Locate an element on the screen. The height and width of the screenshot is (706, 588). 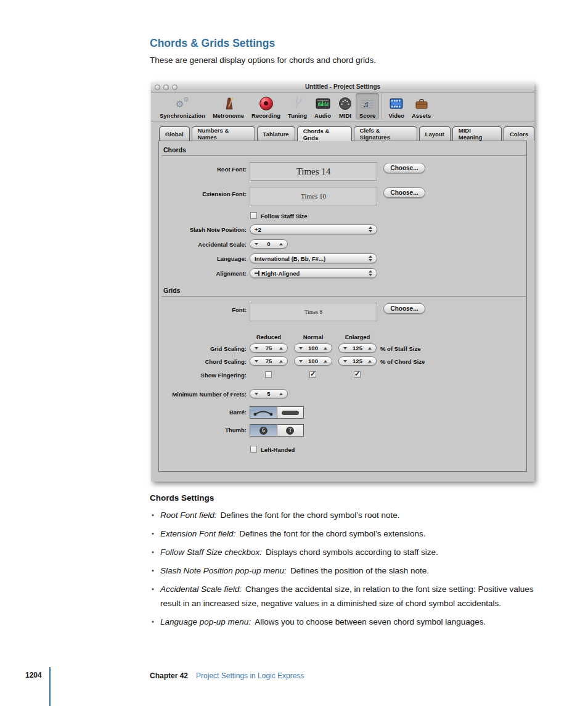
tab-colors: Colors is located at coordinates (519, 133).